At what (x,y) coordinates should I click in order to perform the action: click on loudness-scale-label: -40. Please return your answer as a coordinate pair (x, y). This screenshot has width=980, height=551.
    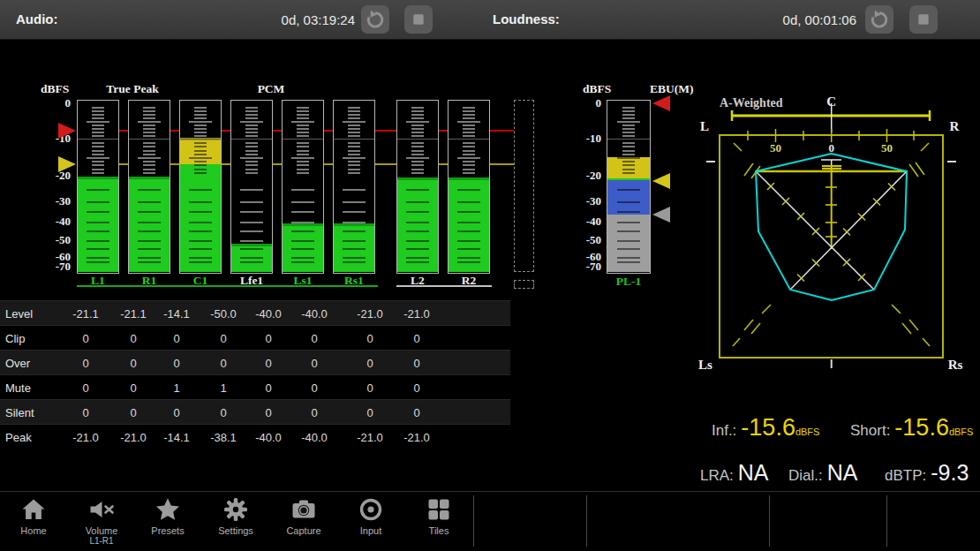
    Looking at the image, I should click on (583, 222).